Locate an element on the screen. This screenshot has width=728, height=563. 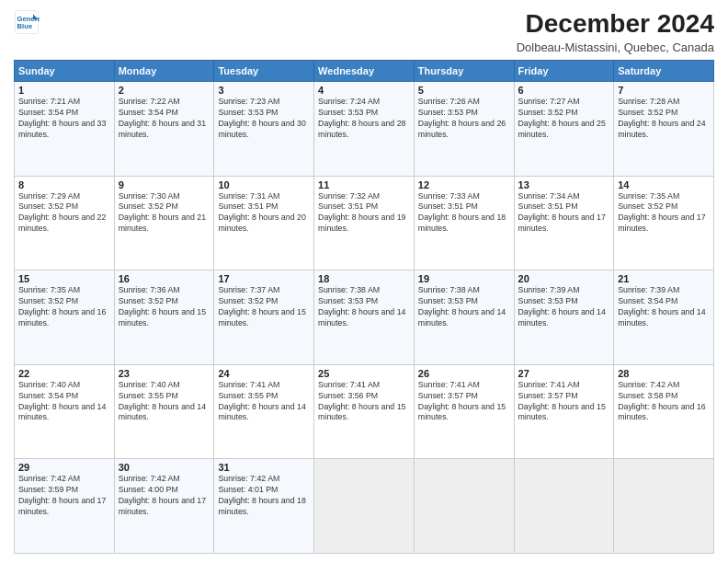
day-info: Sunrise: 7:42 AM Sunset: 4:00 PM Dayligh… is located at coordinates (165, 496).